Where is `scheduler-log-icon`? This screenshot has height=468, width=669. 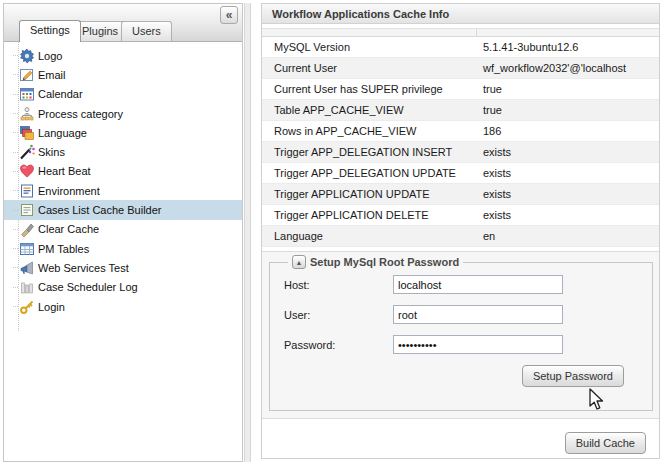
scheduler-log-icon is located at coordinates (27, 287).